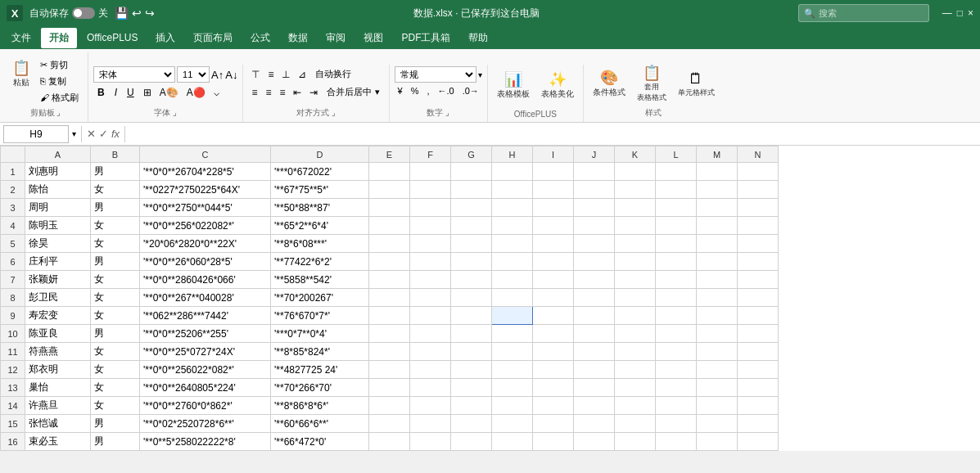  What do you see at coordinates (320, 406) in the screenshot?
I see `cell-D14: '**8*86*8*6*'` at bounding box center [320, 406].